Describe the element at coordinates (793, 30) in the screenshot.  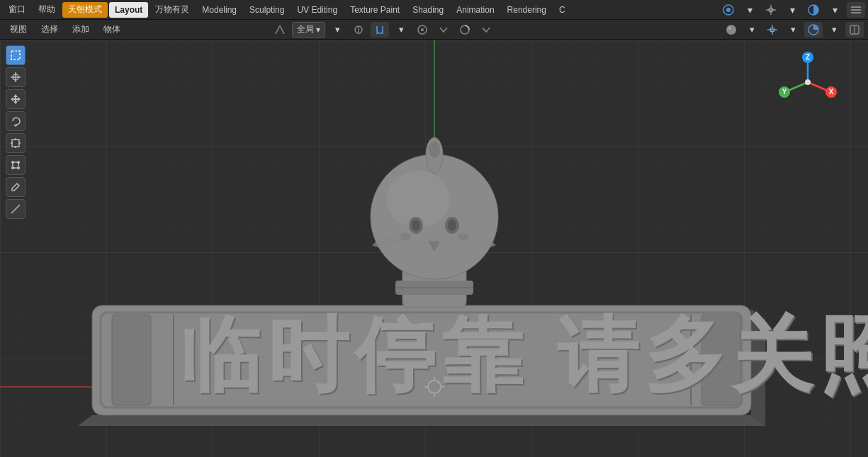
I see `gizmo-dropdown: ▾` at that location.